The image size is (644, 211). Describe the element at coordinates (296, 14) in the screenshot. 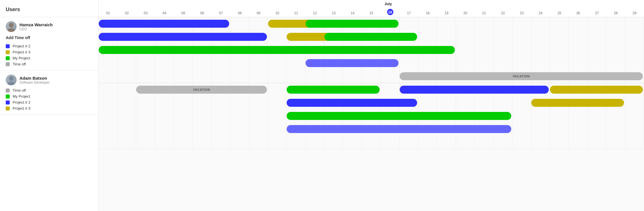

I see `date-col-11: 11` at that location.